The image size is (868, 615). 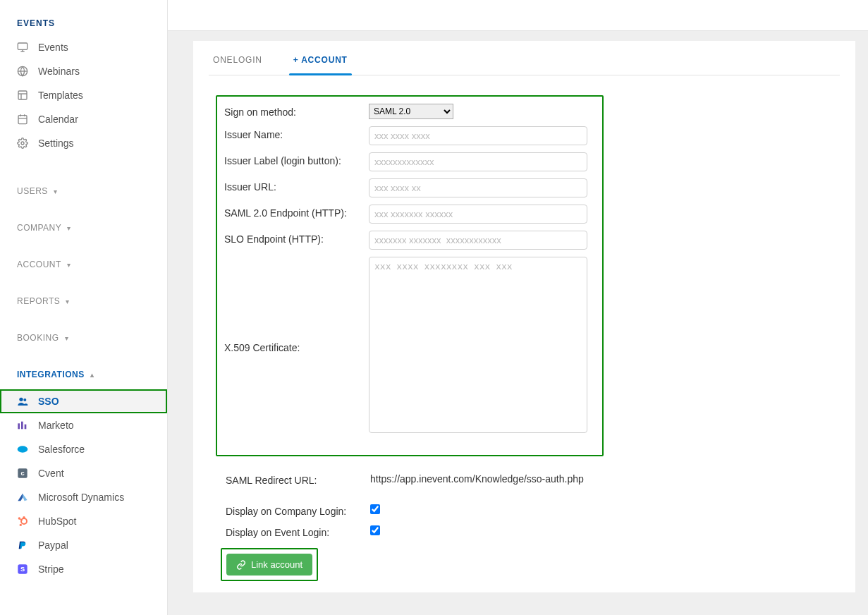 I want to click on issuer-label-label: Issuer Label (login button):, so click(x=296, y=159).